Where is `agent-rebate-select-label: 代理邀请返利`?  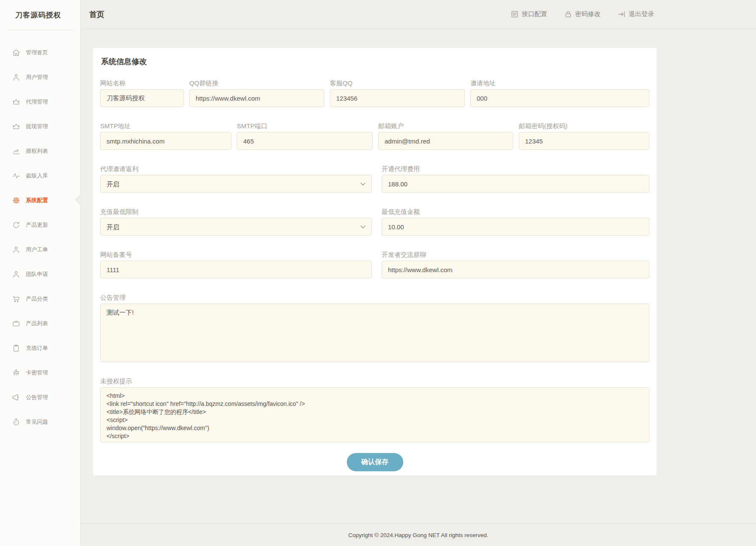 agent-rebate-select-label: 代理邀请返利 is located at coordinates (236, 169).